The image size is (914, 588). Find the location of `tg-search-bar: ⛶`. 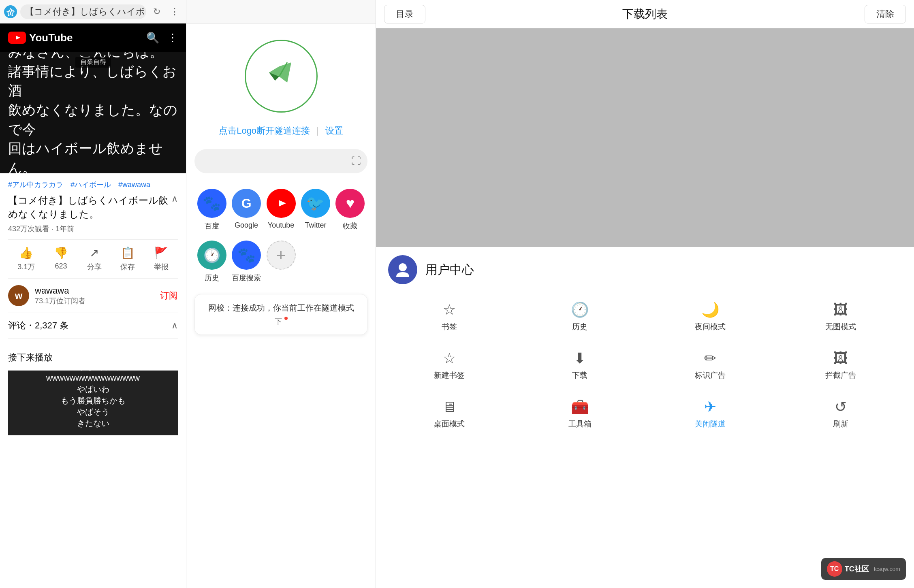

tg-search-bar: ⛶ is located at coordinates (281, 161).